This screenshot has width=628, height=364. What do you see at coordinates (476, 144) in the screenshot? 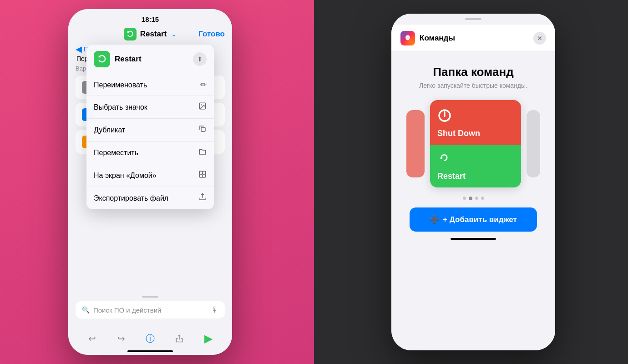
I see `main-card: Shut Down Restart` at bounding box center [476, 144].